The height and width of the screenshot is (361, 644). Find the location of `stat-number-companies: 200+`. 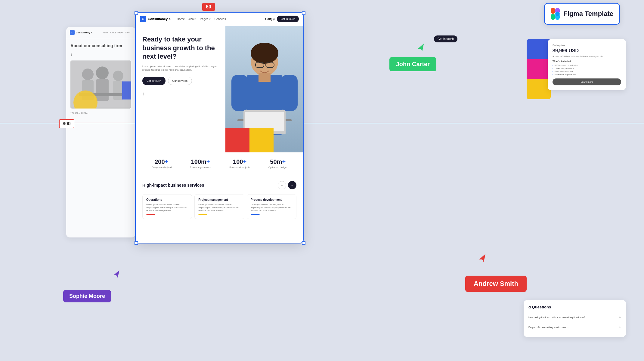

stat-number-companies: 200+ is located at coordinates (161, 162).